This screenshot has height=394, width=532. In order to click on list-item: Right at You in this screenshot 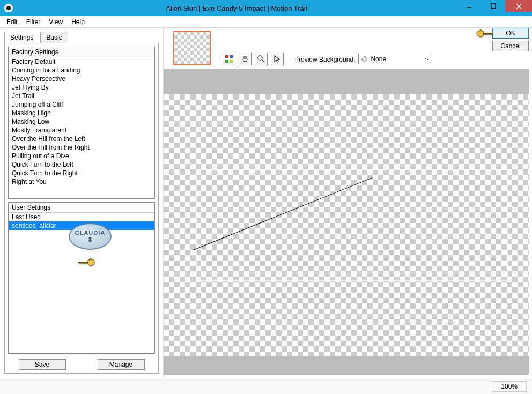, I will do `click(82, 182)`.